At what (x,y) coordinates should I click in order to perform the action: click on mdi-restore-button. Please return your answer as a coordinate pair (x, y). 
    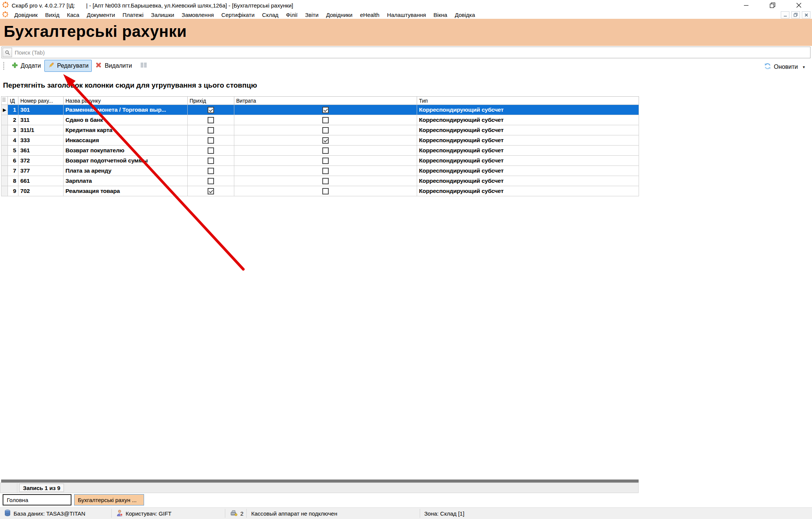
    Looking at the image, I should click on (796, 15).